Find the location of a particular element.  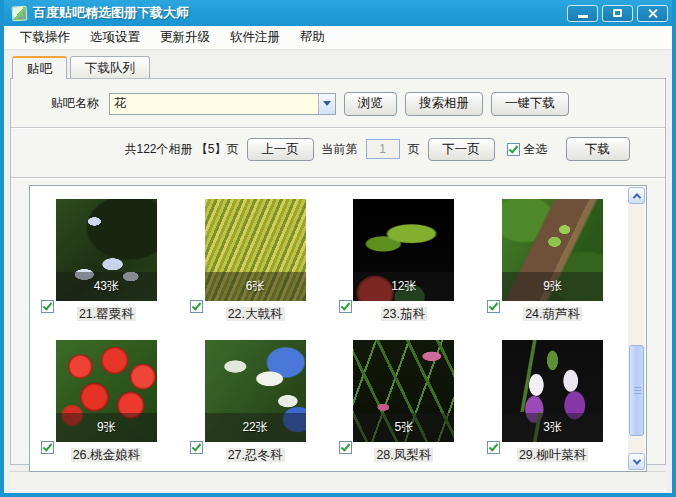

download-button: 下载 is located at coordinates (598, 149).